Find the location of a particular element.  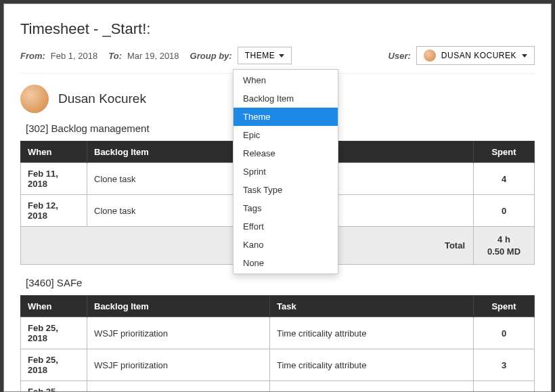

group-title: [3460] SAFe is located at coordinates (280, 283).